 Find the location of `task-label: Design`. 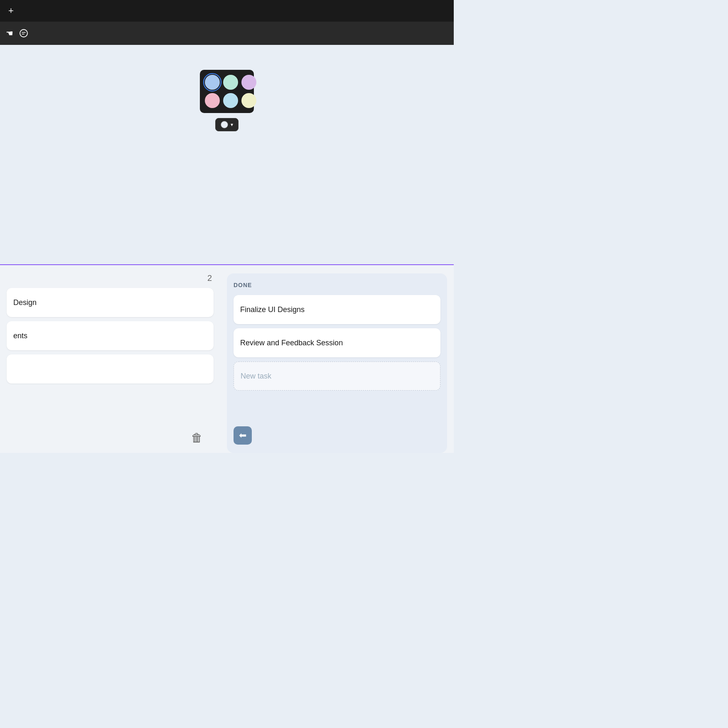

task-label: Design is located at coordinates (25, 303).